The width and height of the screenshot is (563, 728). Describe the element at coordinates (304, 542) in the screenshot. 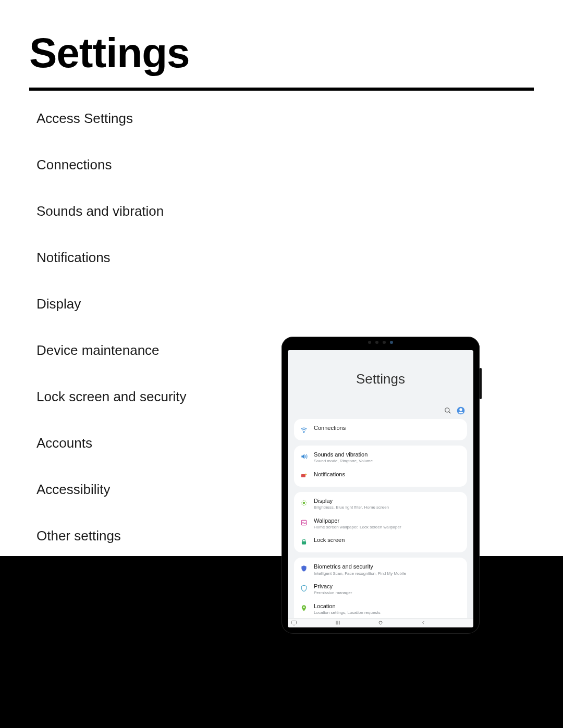

I see `lock-icon` at that location.